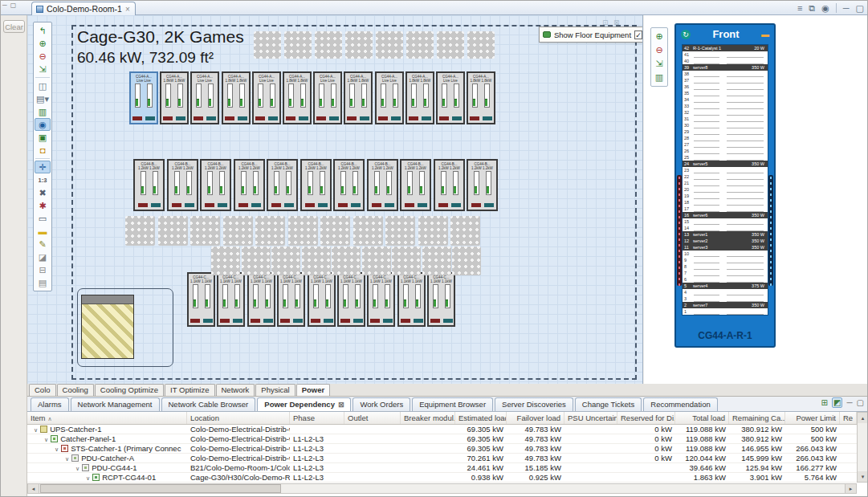 The height and width of the screenshot is (497, 868). What do you see at coordinates (317, 418) in the screenshot?
I see `column-header-phase: Phase` at bounding box center [317, 418].